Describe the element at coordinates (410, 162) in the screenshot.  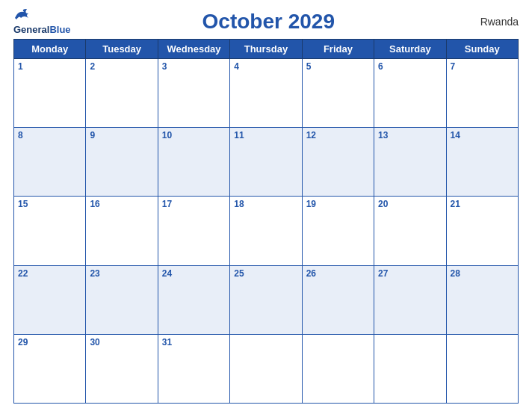
I see `day-13: 13` at that location.